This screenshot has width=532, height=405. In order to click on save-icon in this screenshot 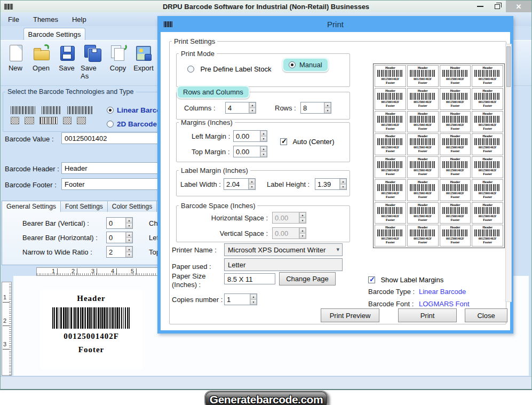, I will do `click(67, 53)`.